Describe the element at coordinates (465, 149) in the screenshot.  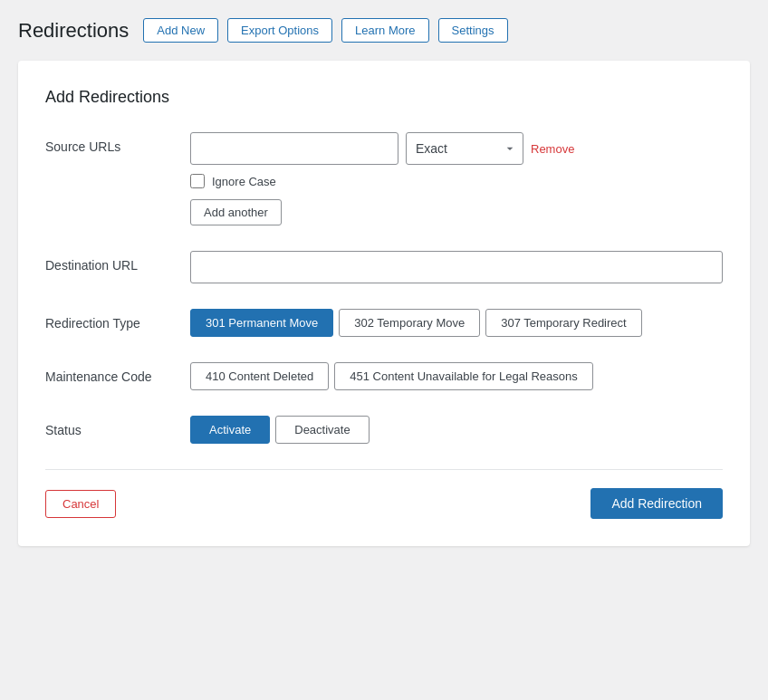
I see `match-type-select: Exact Regex Contains` at that location.